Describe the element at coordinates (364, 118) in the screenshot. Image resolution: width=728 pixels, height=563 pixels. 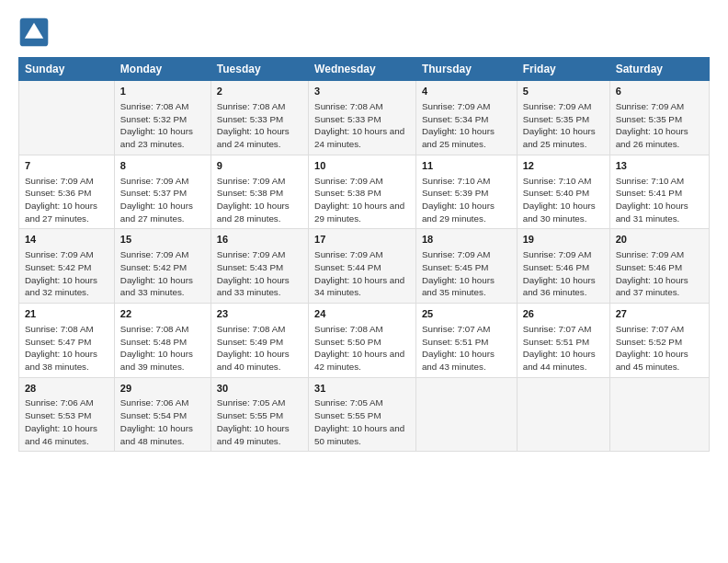
I see `week-row-1: 1Sunrise: 7:08 AMSunset: 5:32 PMDaylight…` at that location.